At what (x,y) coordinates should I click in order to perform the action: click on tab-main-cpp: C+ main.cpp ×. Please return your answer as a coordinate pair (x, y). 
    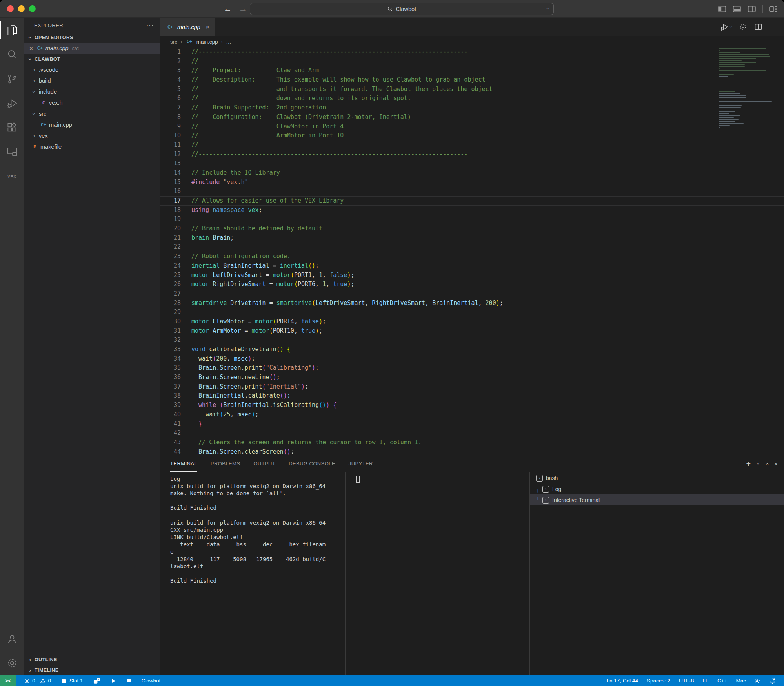
    Looking at the image, I should click on (187, 27).